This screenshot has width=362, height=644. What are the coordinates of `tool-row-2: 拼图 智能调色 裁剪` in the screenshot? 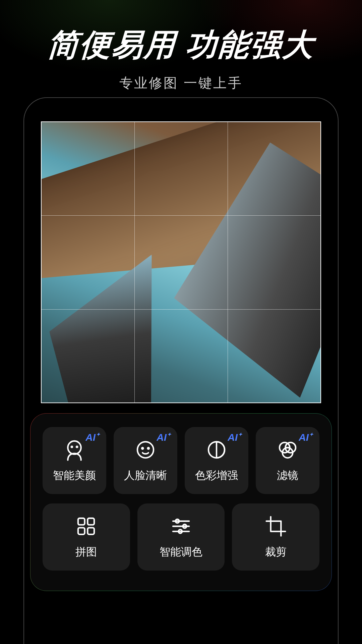 It's located at (181, 537).